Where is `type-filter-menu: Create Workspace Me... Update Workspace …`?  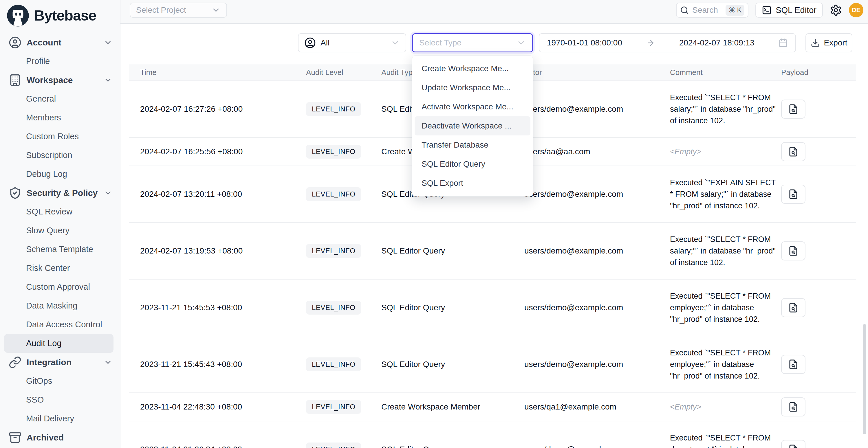 type-filter-menu: Create Workspace Me... Update Workspace … is located at coordinates (472, 126).